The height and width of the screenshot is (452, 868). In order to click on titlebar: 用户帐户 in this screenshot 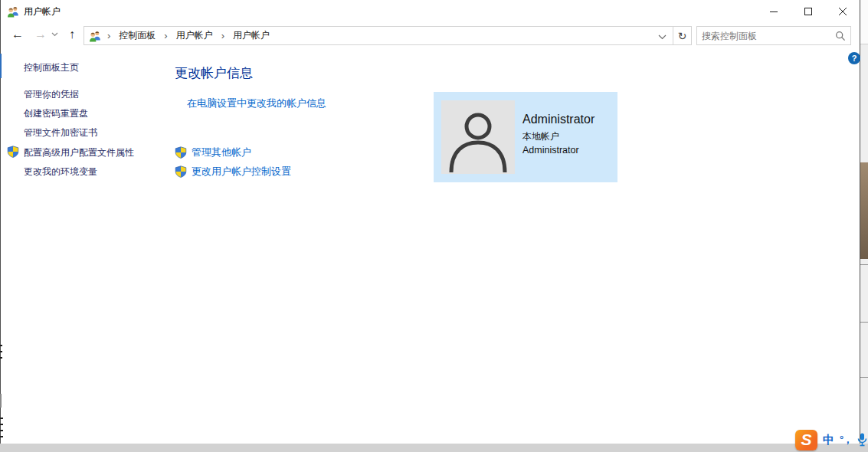, I will do `click(431, 11)`.